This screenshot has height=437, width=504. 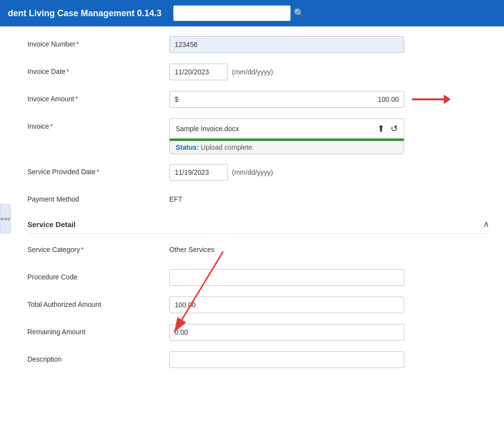 I want to click on section-chevron-icon: ∧, so click(x=486, y=224).